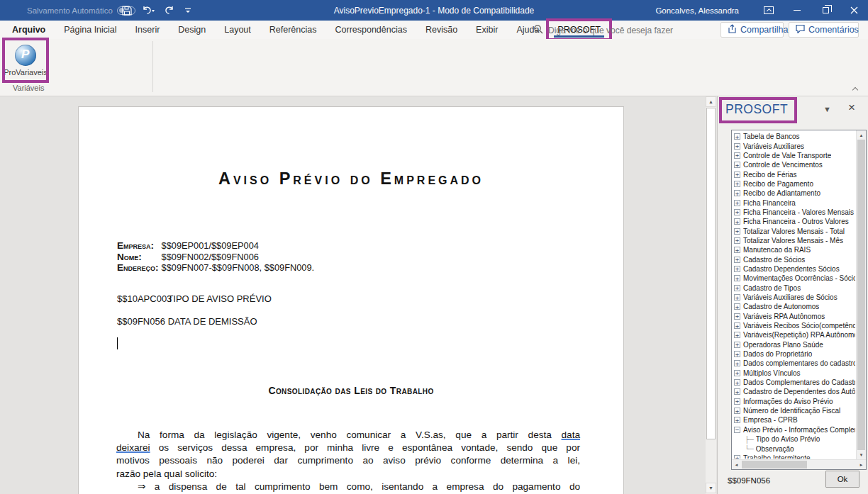 The height and width of the screenshot is (494, 868). Describe the element at coordinates (794, 439) in the screenshot. I see `tree-item: ├─Tipo do Aviso Prévio` at that location.